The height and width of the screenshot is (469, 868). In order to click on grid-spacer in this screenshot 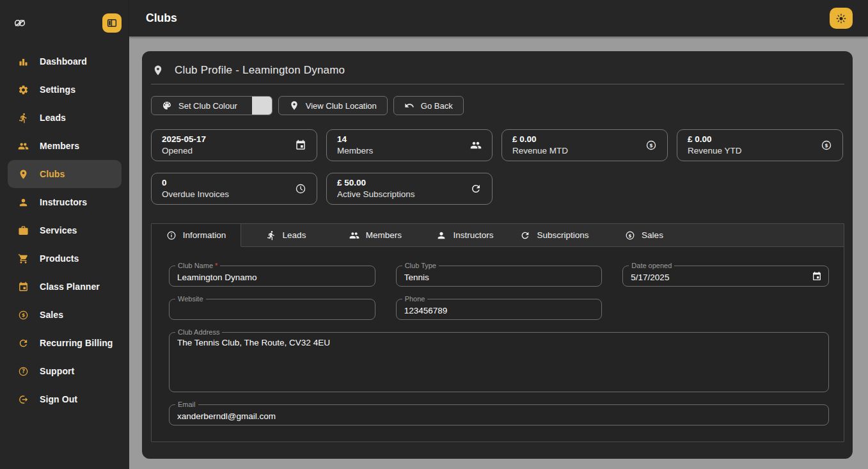, I will do `click(725, 310)`.